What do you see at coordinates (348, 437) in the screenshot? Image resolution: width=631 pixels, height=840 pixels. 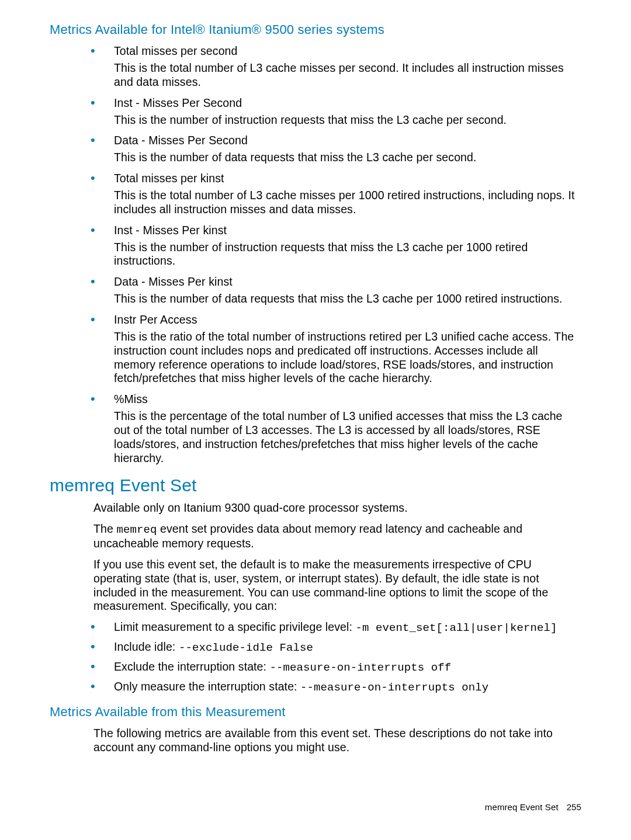 I see `metric-description: This is the percentage of the total numb…` at bounding box center [348, 437].